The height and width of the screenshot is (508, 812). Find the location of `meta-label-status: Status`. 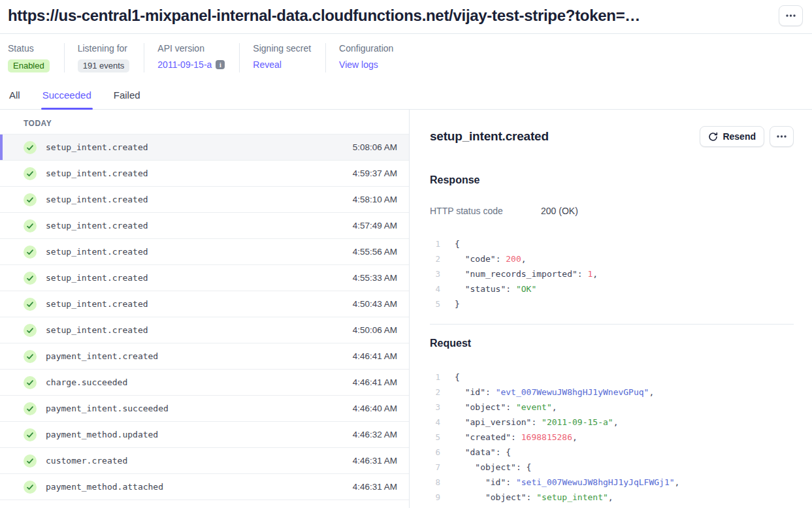

meta-label-status: Status is located at coordinates (29, 48).